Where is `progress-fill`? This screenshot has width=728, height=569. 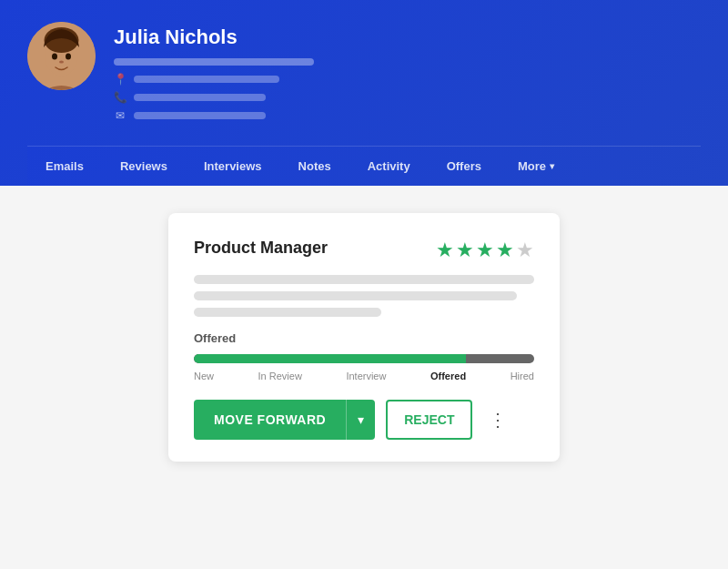
progress-fill is located at coordinates (329, 359).